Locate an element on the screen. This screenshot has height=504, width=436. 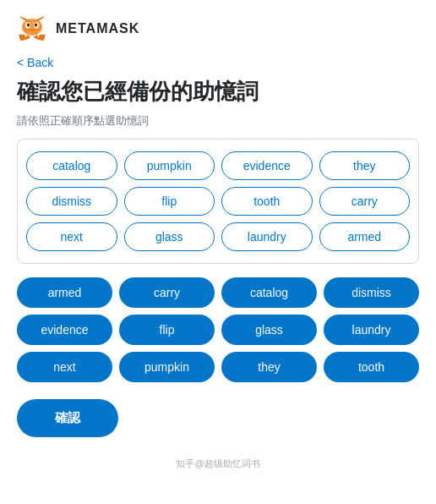
word-pool-chip: flip is located at coordinates (170, 201).